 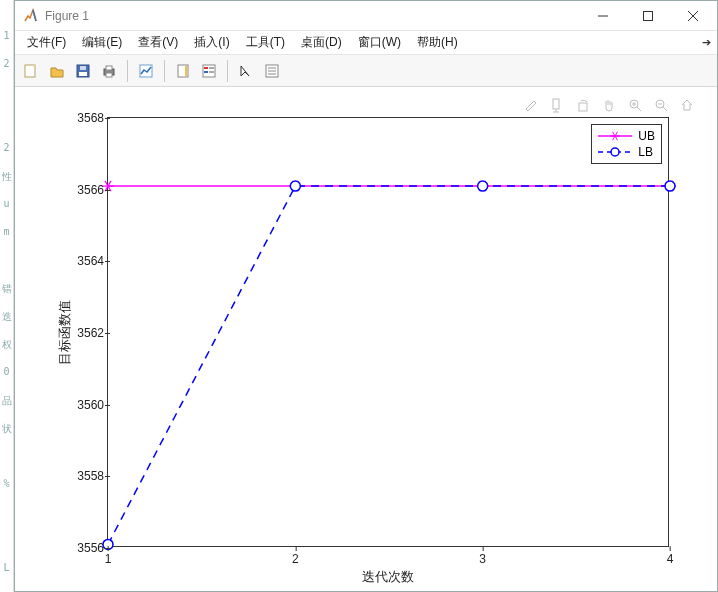 I want to click on legend-label: UB, so click(x=646, y=136).